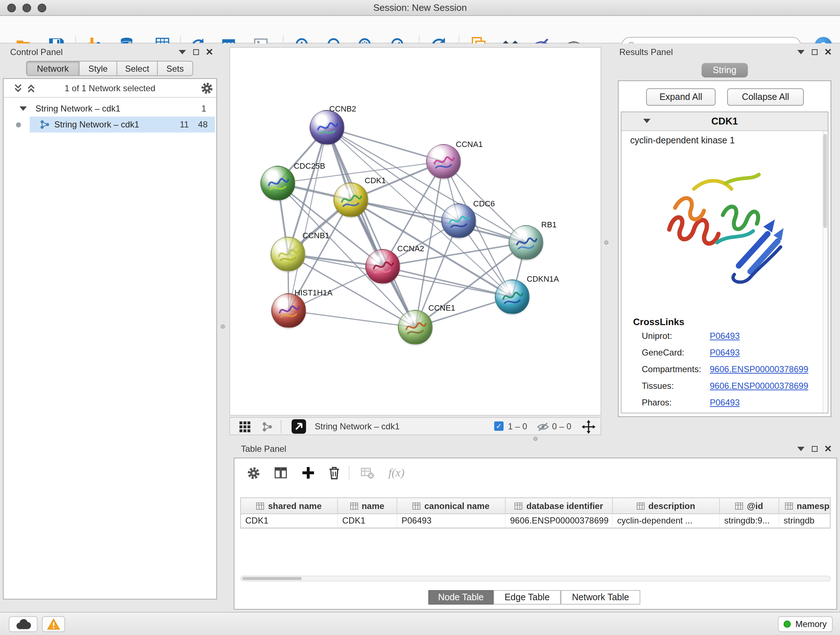 This screenshot has height=635, width=840. Describe the element at coordinates (175, 68) in the screenshot. I see `tab-sets: Sets` at that location.